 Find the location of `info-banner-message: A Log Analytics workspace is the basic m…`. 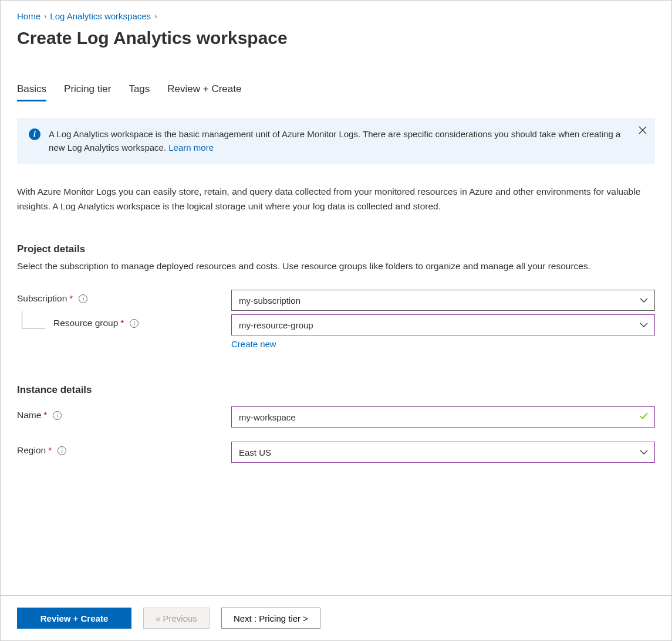

info-banner-message: A Log Analytics workspace is the basic m… is located at coordinates (335, 141).